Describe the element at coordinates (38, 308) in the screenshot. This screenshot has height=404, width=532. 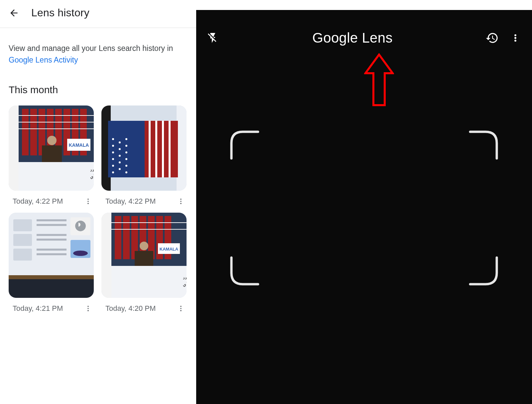
I see `history-item-time: Today, 4:21 PM` at that location.